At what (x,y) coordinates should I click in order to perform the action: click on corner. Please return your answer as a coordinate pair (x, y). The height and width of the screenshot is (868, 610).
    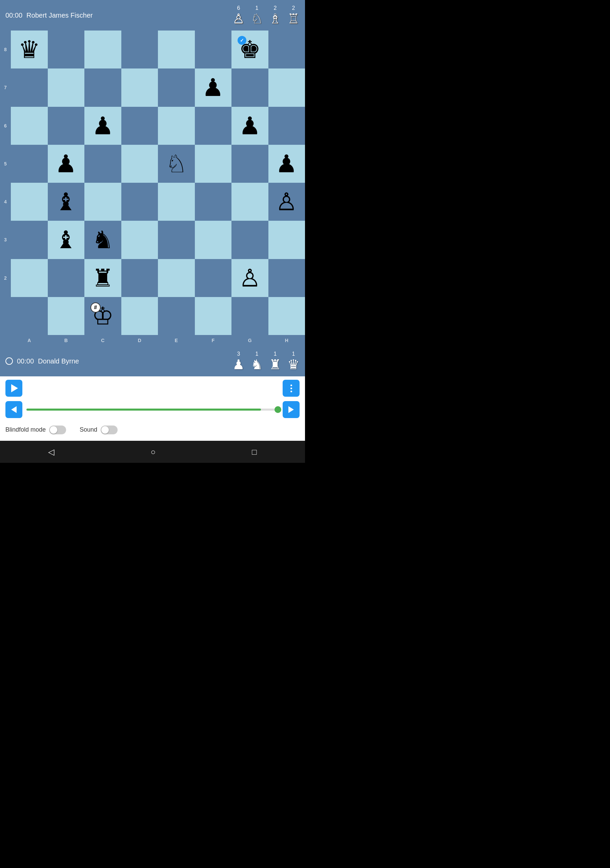
    Looking at the image, I should click on (5, 340).